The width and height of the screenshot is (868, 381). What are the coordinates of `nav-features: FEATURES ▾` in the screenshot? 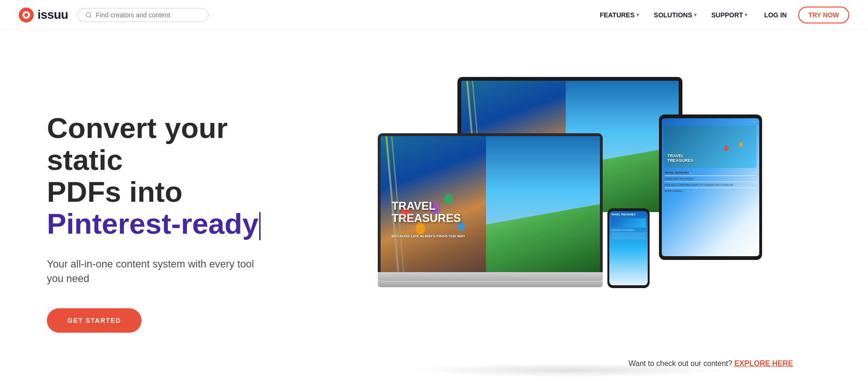 It's located at (620, 15).